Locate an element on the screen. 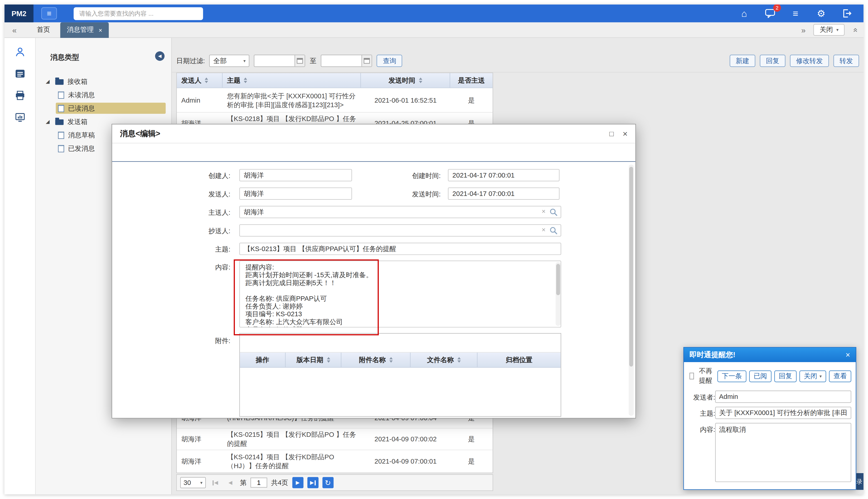 This screenshot has width=868, height=499. view-button: 查看 is located at coordinates (840, 376).